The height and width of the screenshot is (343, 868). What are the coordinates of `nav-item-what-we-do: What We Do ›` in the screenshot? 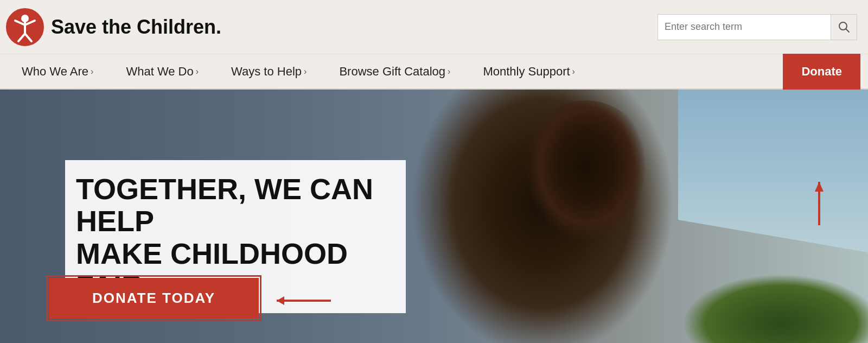 It's located at (162, 72).